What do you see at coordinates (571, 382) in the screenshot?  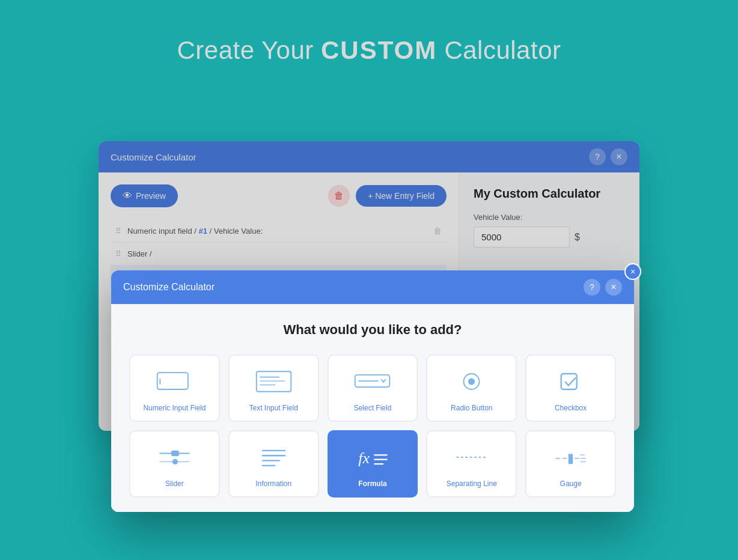 I see `checkbox-icon` at bounding box center [571, 382].